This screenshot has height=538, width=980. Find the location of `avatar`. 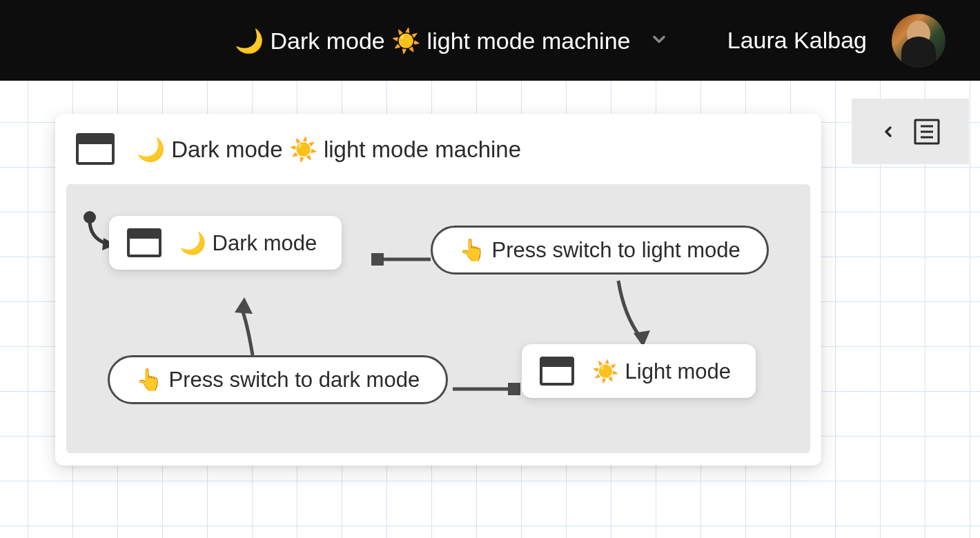

avatar is located at coordinates (919, 41).